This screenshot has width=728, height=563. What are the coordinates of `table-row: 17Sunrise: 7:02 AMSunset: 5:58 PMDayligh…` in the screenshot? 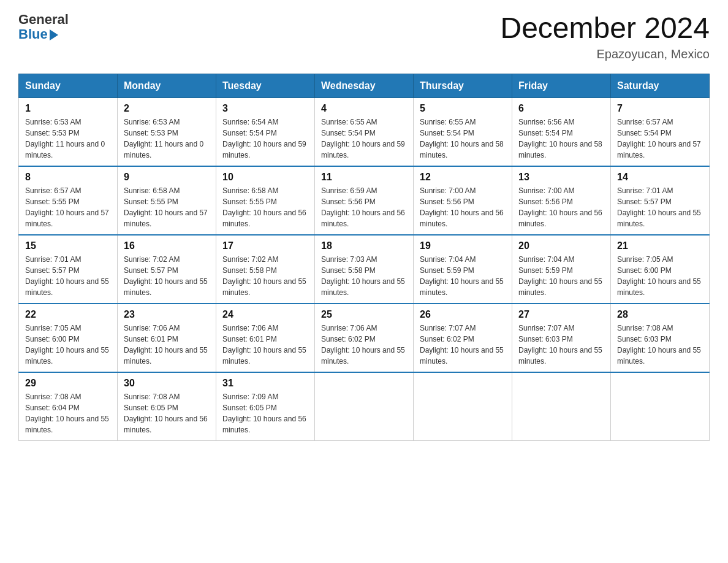 It's located at (266, 269).